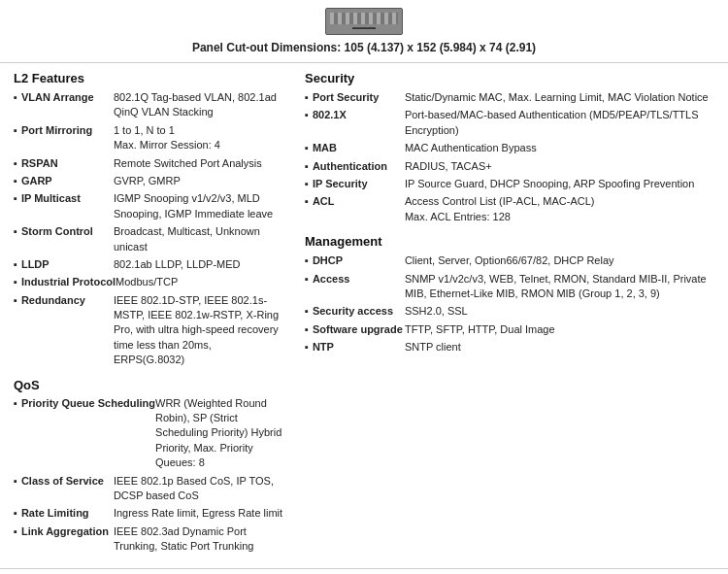 Image resolution: width=728 pixels, height=574 pixels. I want to click on list-item: ▪NTPSNTP client, so click(510, 348).